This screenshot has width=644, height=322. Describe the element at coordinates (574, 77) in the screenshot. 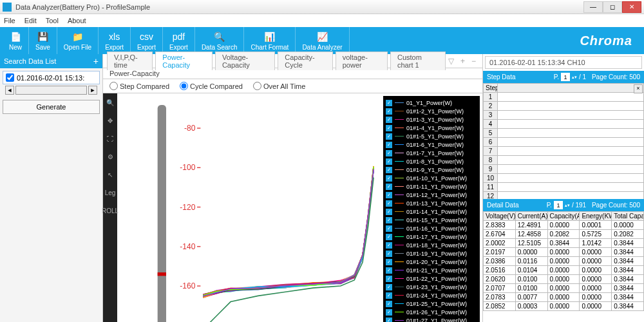

I see `step-page-spinner: ▴▾` at that location.